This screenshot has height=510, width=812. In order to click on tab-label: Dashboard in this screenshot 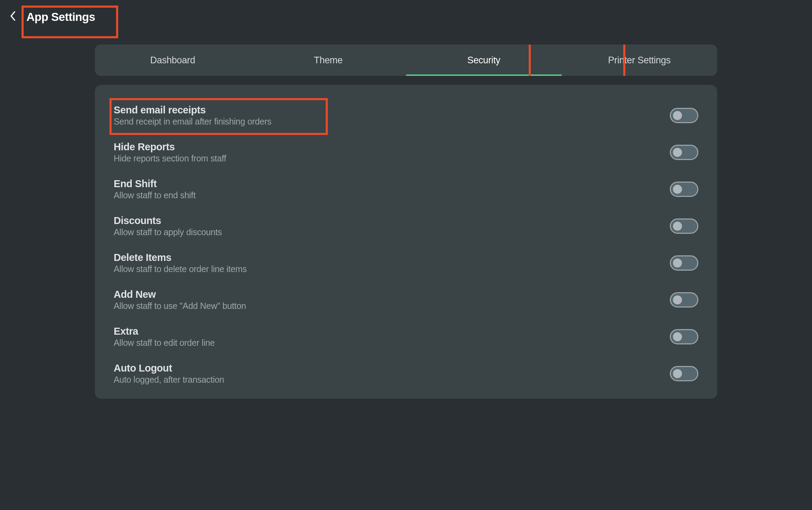, I will do `click(172, 61)`.